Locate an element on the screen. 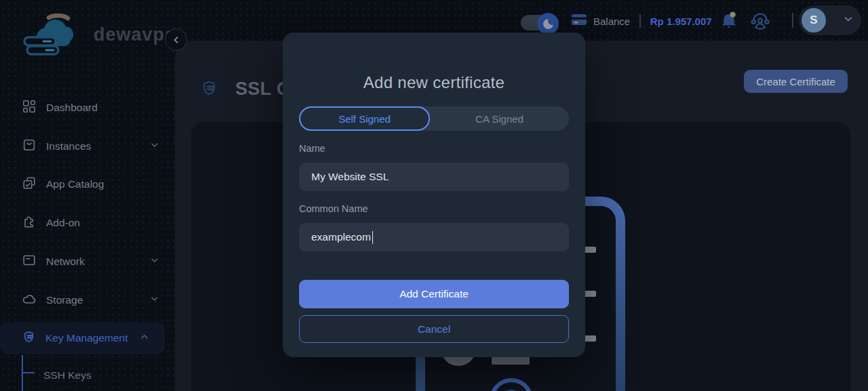 The image size is (868, 391). avatar: S is located at coordinates (814, 20).